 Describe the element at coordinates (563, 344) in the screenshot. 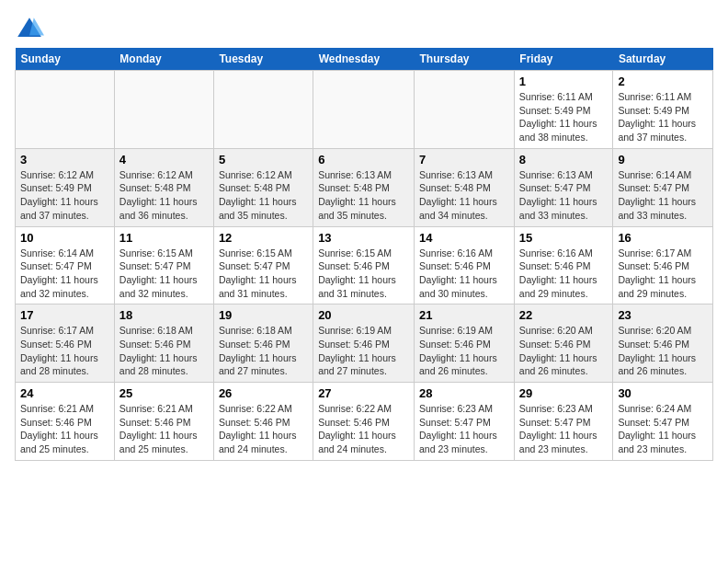

I see `calendar-cell: 22Sunrise: 6:20 AM Sunset: 5:46 PM Dayli…` at that location.